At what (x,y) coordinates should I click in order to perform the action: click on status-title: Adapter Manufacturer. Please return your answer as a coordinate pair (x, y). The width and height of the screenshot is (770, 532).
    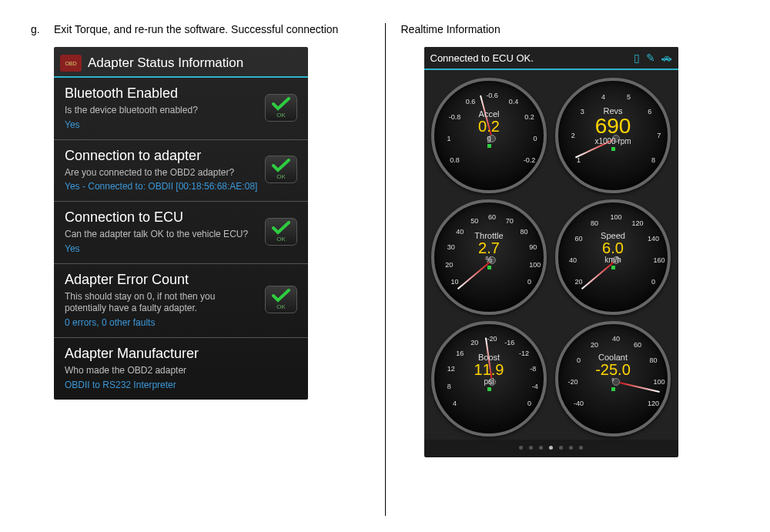
    Looking at the image, I should click on (178, 354).